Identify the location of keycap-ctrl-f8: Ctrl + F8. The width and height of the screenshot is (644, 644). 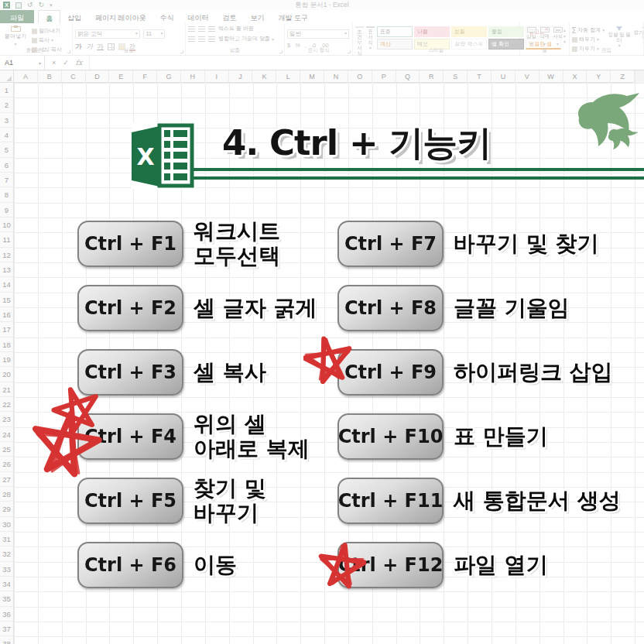
(390, 308).